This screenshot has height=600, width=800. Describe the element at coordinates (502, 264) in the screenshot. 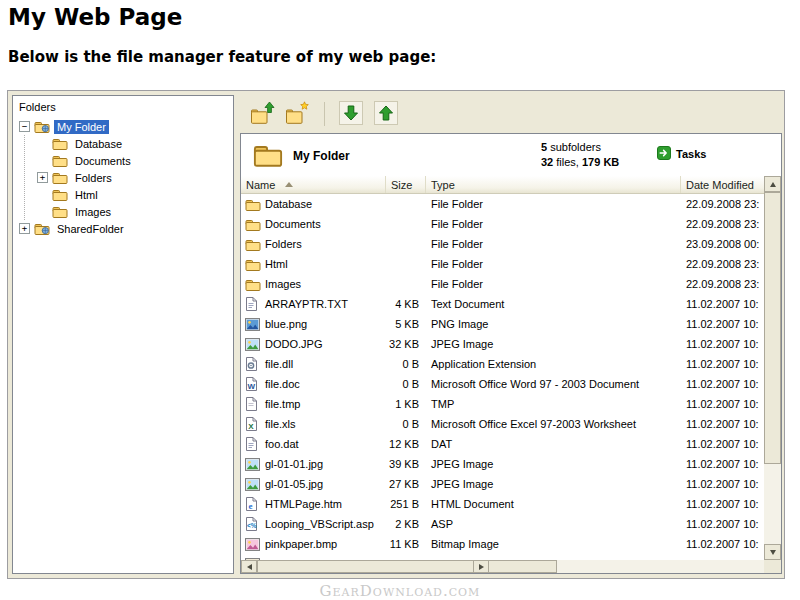

I see `table-row: HtmlFile Folder22.09.2008 23:` at that location.